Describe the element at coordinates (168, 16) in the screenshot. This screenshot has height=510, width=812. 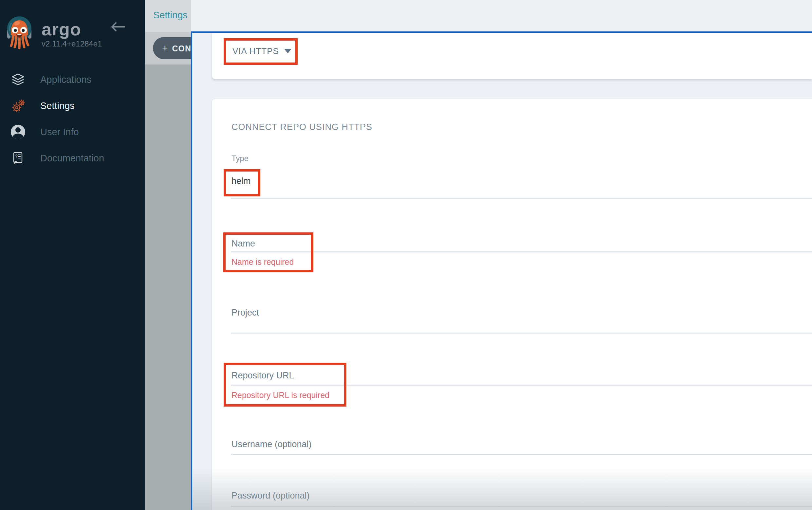
I see `breadcrumb-bar-dimmed: Settings/` at that location.